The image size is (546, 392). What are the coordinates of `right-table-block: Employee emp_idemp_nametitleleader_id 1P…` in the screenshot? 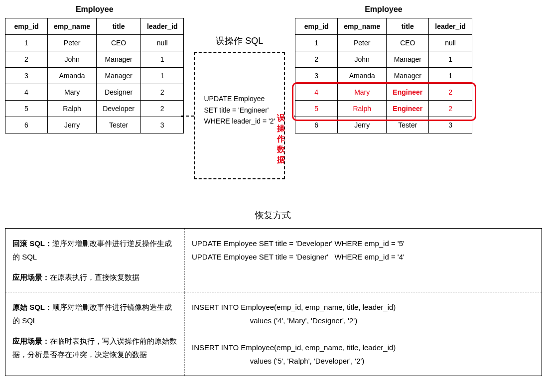 It's located at (384, 69).